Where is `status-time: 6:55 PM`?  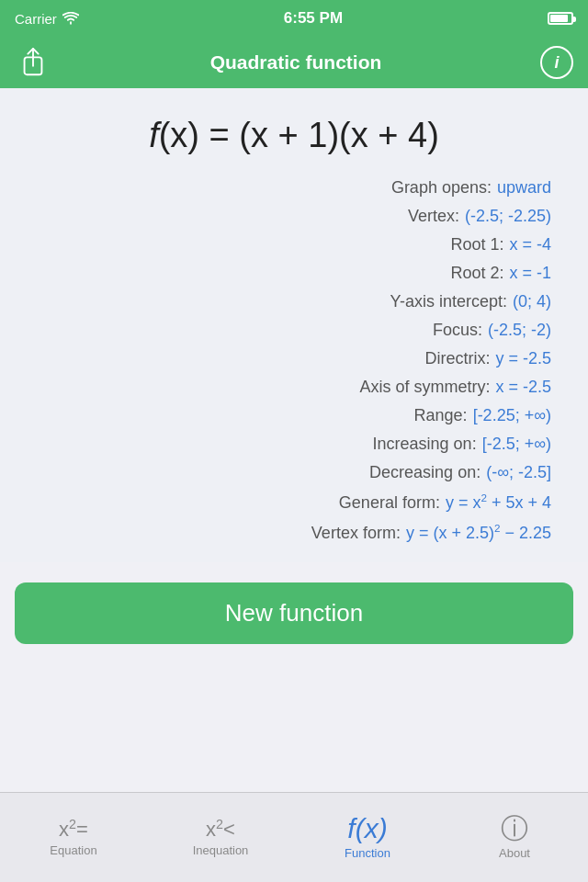
status-time: 6:55 PM is located at coordinates (313, 18).